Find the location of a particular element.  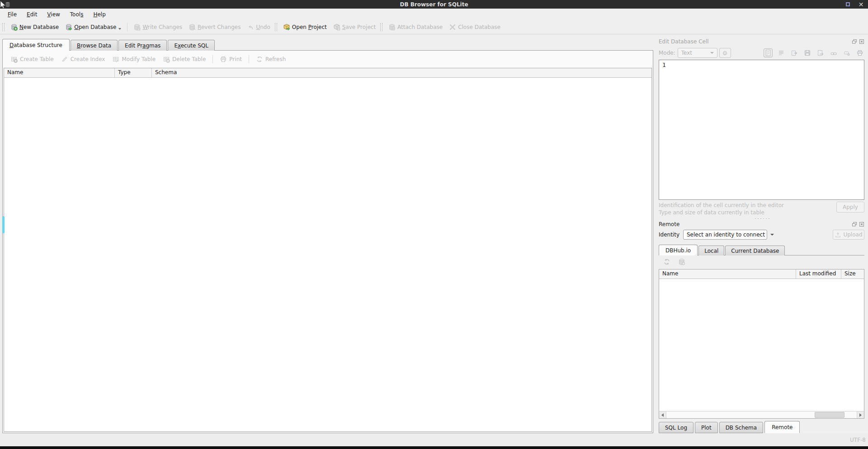

save-project-button: Save Project is located at coordinates (354, 27).